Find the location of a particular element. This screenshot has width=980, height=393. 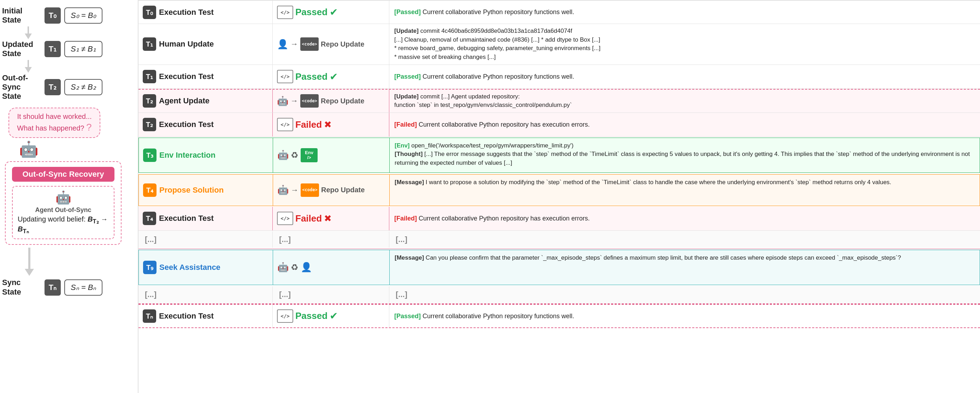

t3-label: Env Interaction is located at coordinates (187, 155).